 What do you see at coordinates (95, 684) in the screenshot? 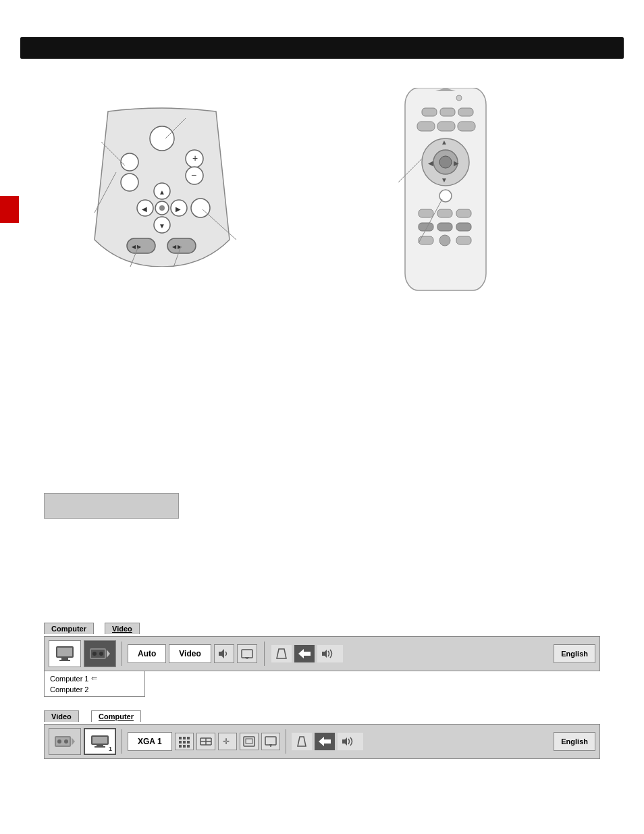
I see `toolbar1-dropdown: Computer 1 ⇐ Computer 2` at bounding box center [95, 684].